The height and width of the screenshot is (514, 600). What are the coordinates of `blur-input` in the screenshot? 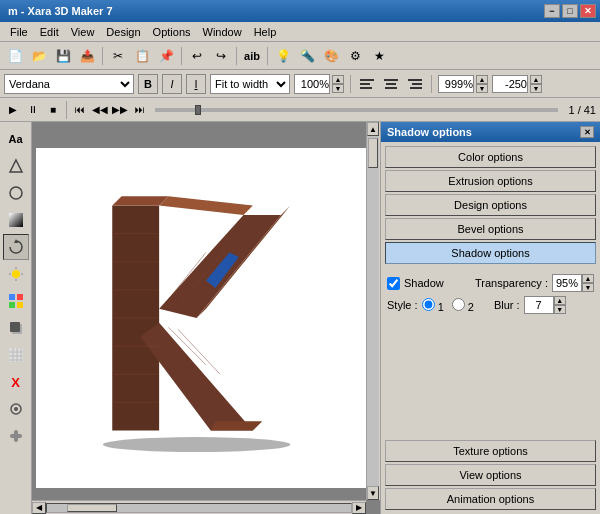 It's located at (539, 305).